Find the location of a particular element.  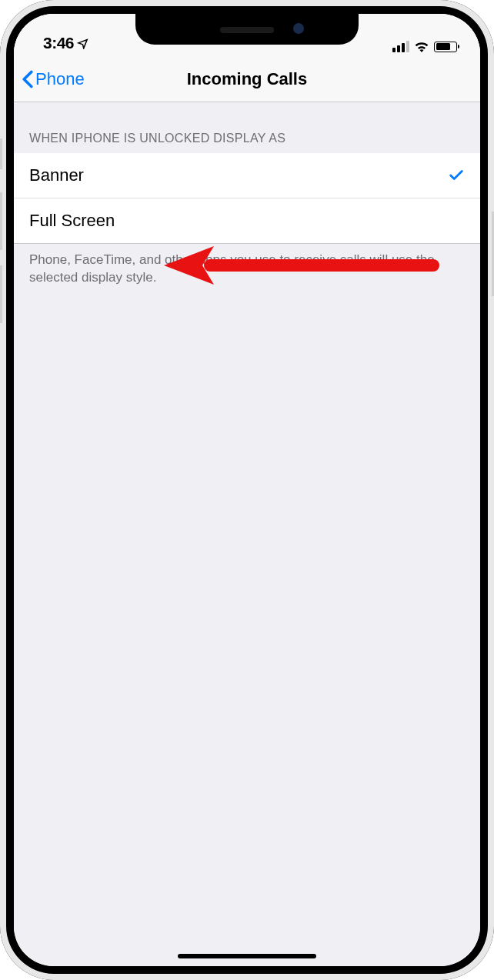

back-label: Phone is located at coordinates (60, 79).